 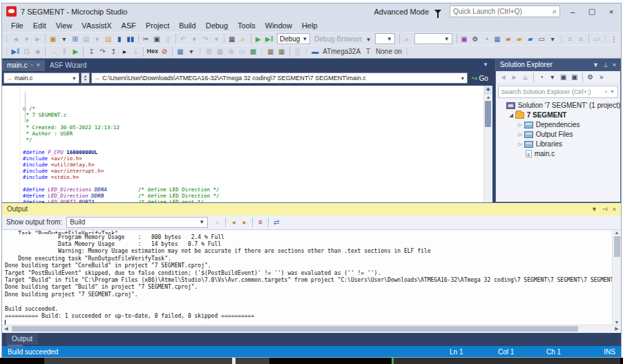 What do you see at coordinates (616, 278) in the screenshot?
I see `output-vertical-scrollbar: ▲ ▼` at bounding box center [616, 278].